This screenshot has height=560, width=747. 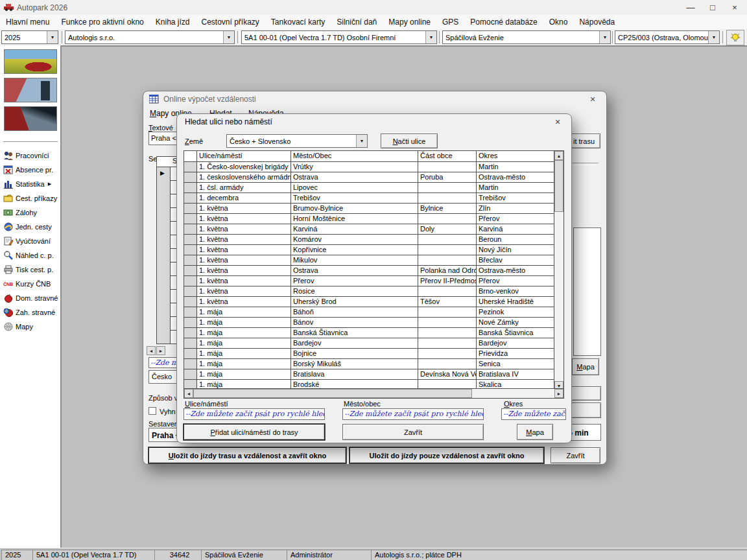 I want to click on save-route-distance-button: Uložit do jízdy trasu a vzdálenost a zav…, so click(x=248, y=455).